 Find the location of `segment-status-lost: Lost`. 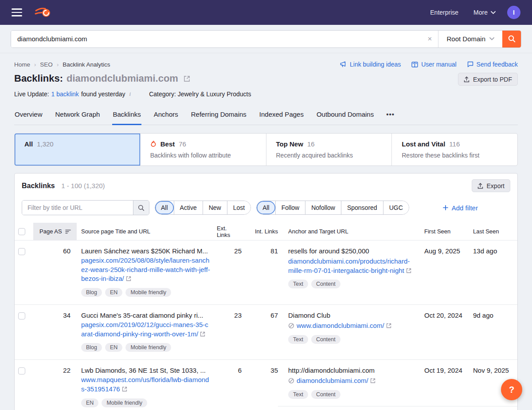

segment-status-lost: Lost is located at coordinates (239, 208).